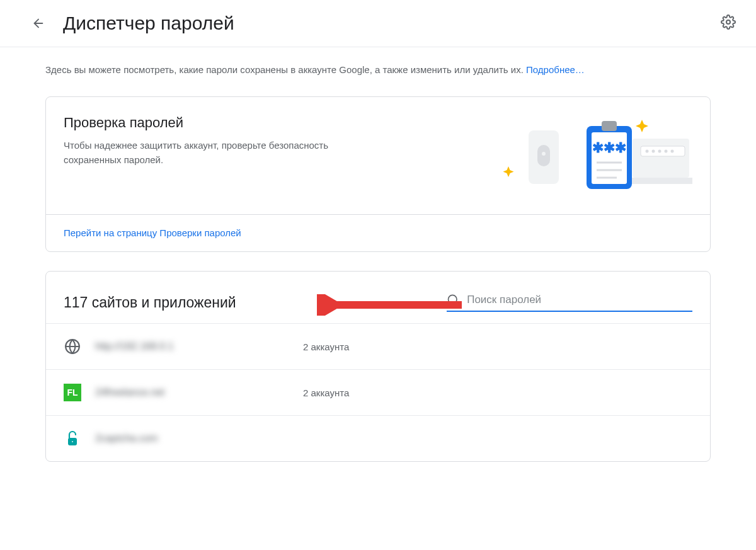 The height and width of the screenshot is (550, 756). I want to click on search-input, so click(580, 300).